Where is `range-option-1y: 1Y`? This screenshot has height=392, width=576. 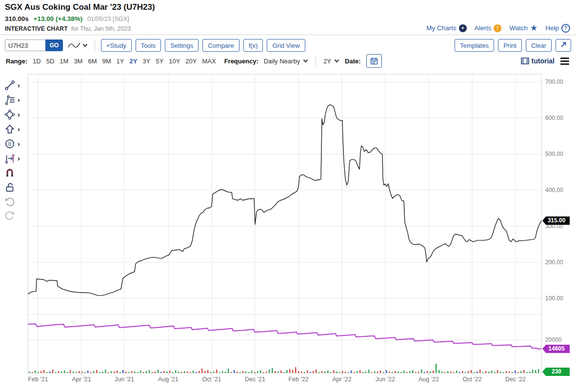 range-option-1y: 1Y is located at coordinates (120, 61).